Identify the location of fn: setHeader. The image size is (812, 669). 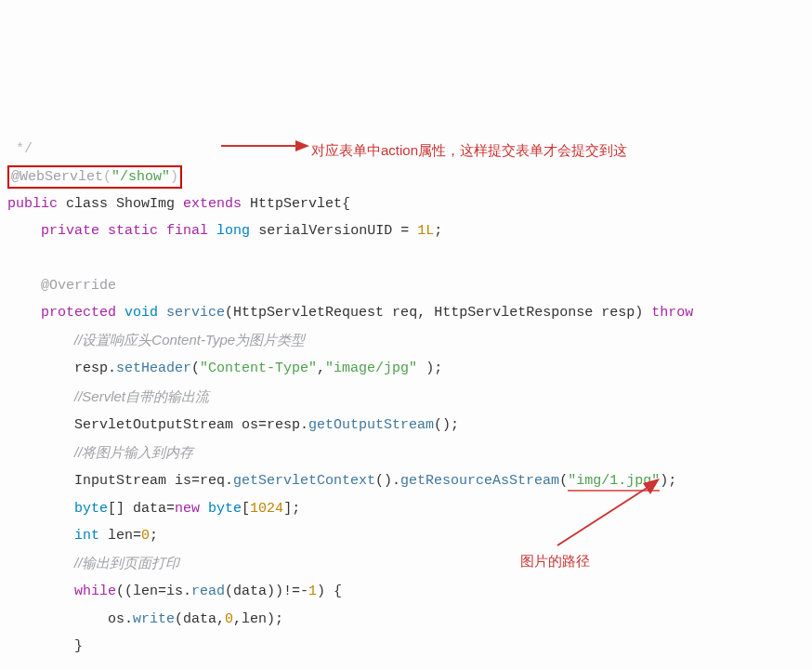
(154, 368).